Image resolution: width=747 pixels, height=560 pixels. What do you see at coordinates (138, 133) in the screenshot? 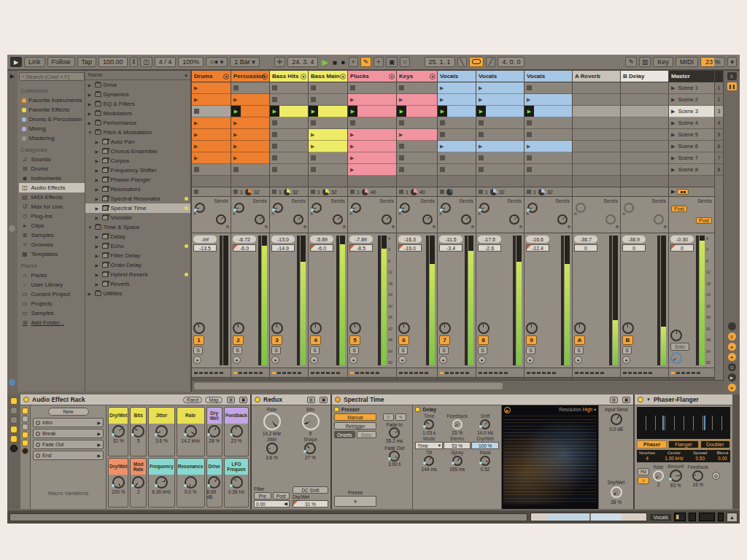
I see `browser-item-pitch-modulation: ▼Pitch & Modulation` at bounding box center [138, 133].